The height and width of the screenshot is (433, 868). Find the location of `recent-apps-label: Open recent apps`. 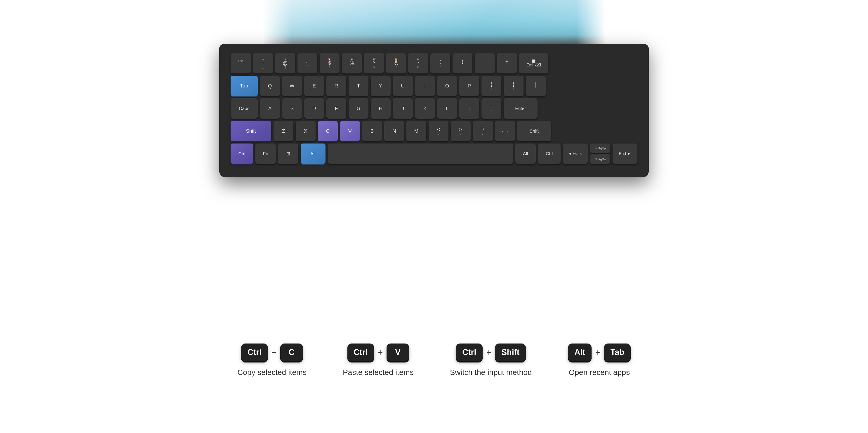

recent-apps-label: Open recent apps is located at coordinates (599, 372).